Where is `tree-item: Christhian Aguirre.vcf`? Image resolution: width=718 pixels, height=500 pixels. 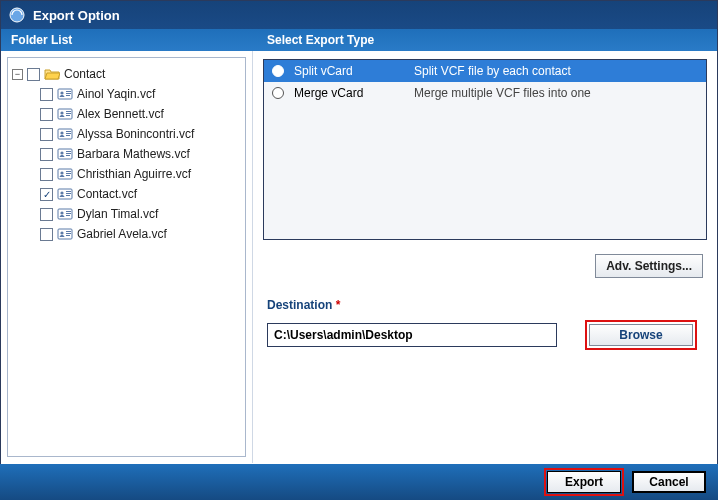 tree-item: Christhian Aguirre.vcf is located at coordinates (140, 174).